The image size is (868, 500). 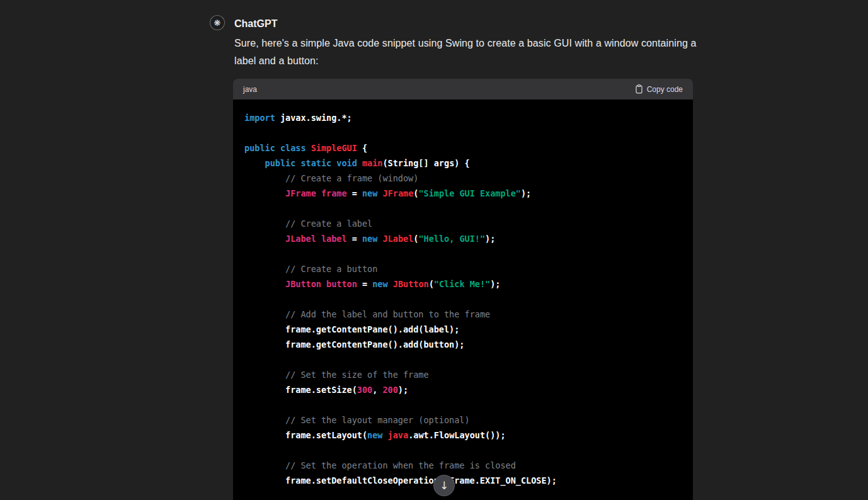 What do you see at coordinates (463, 390) in the screenshot?
I see `code-line: frame.setSize(189, 126);` at bounding box center [463, 390].